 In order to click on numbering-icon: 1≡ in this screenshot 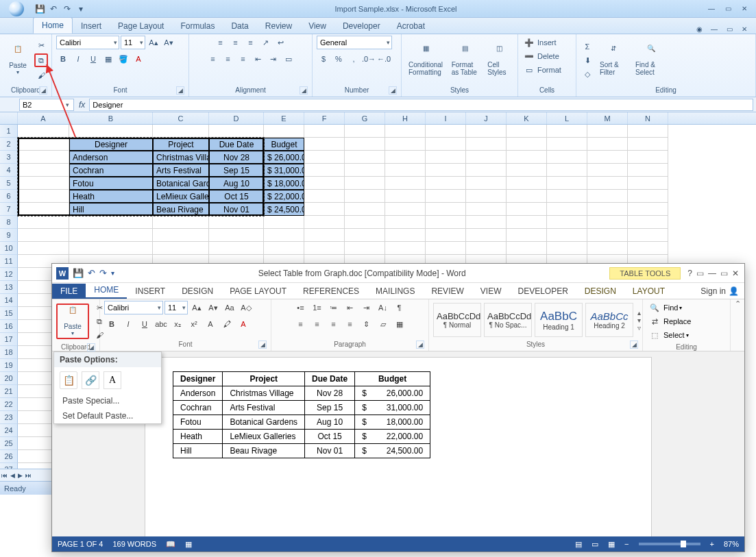, I will do `click(317, 308)`.